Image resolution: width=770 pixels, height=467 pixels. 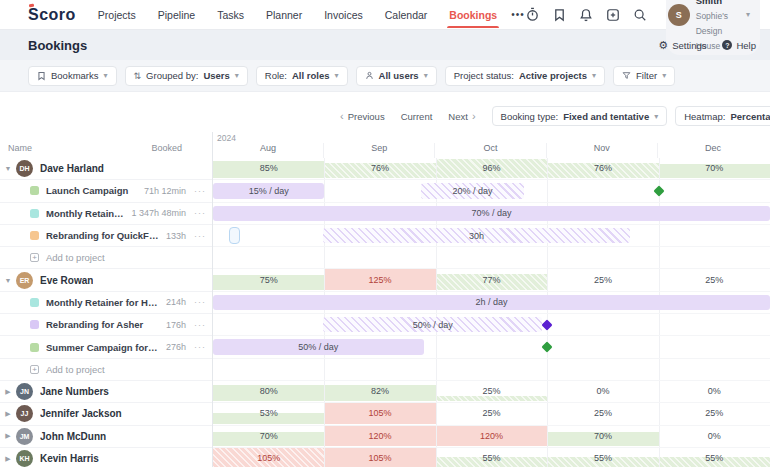 What do you see at coordinates (473, 14) in the screenshot?
I see `nav-bookings: Bookings` at bounding box center [473, 14].